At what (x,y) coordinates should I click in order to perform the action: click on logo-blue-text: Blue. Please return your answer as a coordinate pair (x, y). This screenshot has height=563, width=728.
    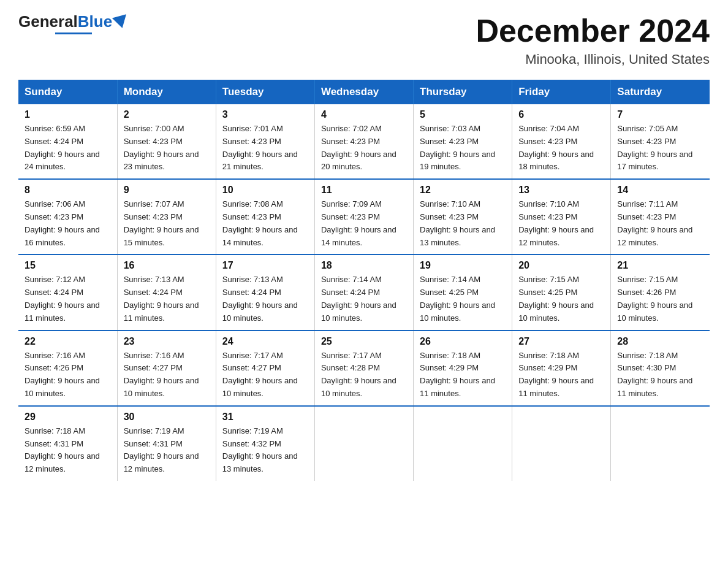
    Looking at the image, I should click on (95, 22).